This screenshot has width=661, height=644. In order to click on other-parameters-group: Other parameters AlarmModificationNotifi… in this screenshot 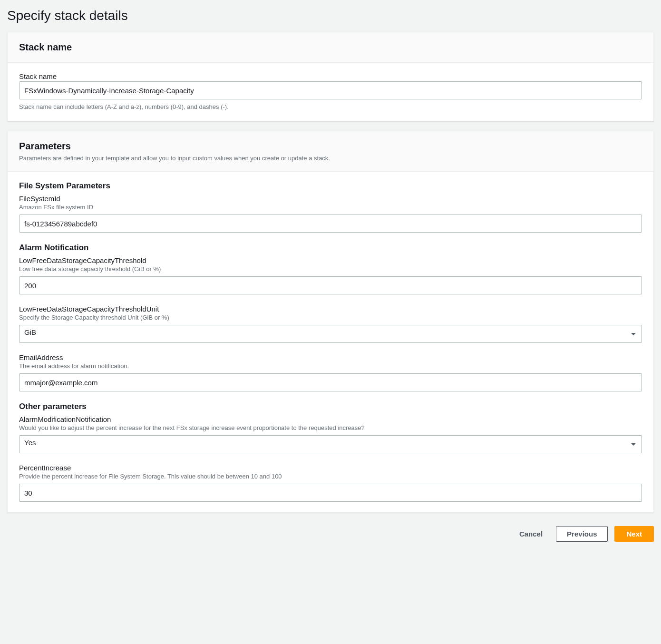, I will do `click(330, 428)`.